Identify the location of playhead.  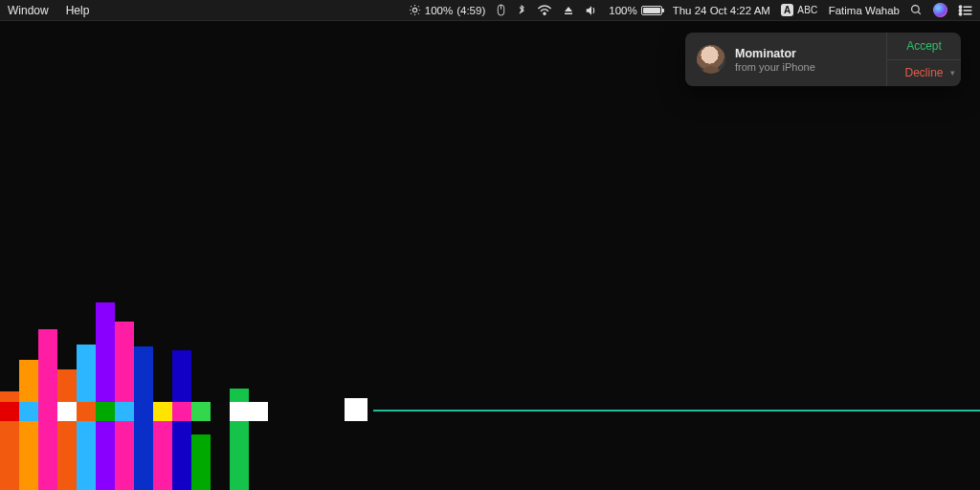
(356, 410).